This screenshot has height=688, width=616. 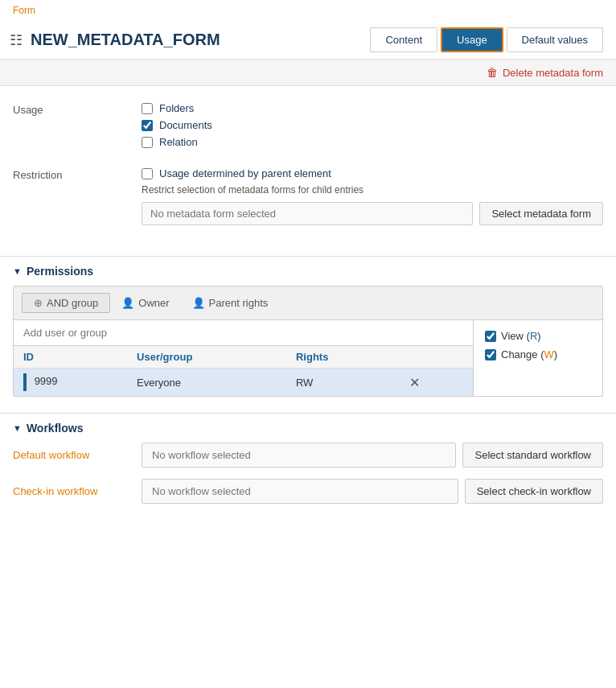 I want to click on permissions-table: ID User/group Rights 9999 Everyo, so click(x=243, y=371).